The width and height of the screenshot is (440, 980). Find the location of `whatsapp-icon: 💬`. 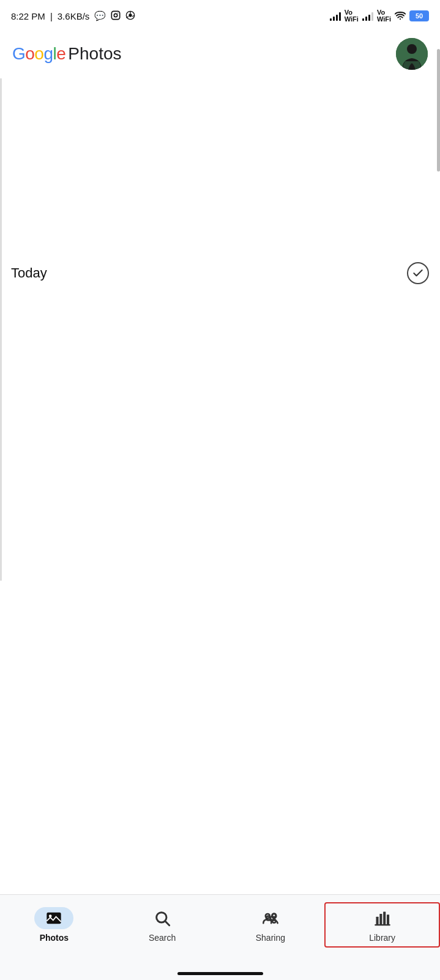

whatsapp-icon: 💬 is located at coordinates (100, 16).